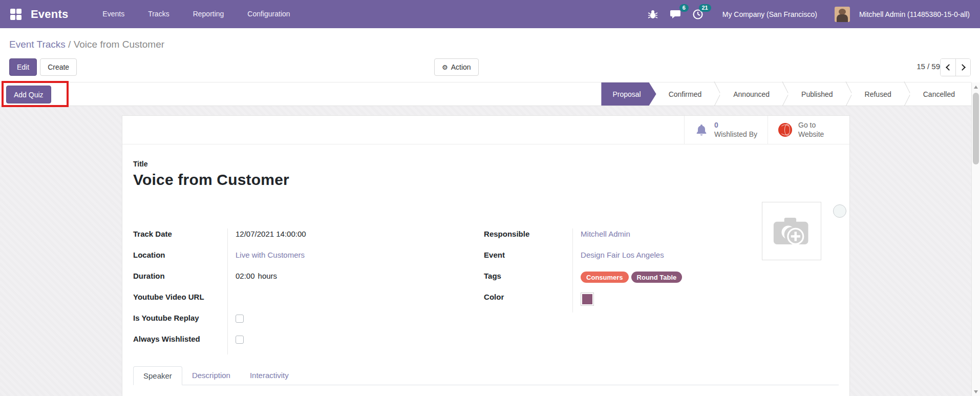 The width and height of the screenshot is (980, 396). Describe the element at coordinates (209, 14) in the screenshot. I see `menu-reporting: Reporting` at that location.